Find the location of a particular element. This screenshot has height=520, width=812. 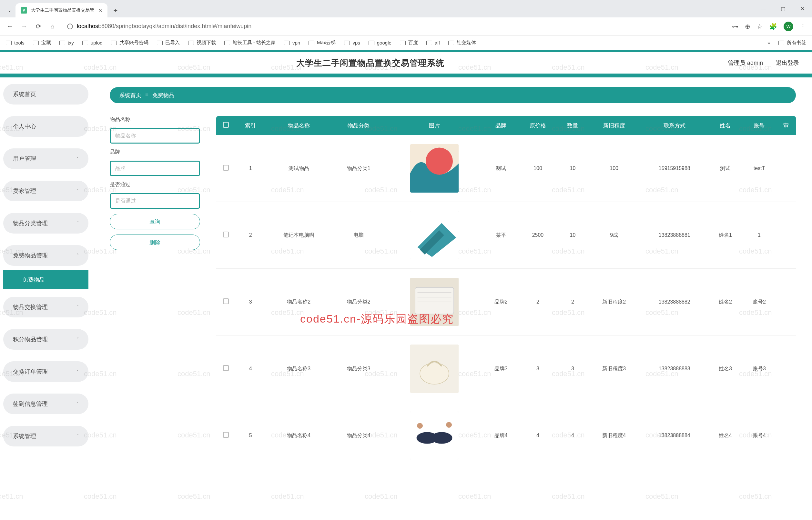

reload-button: ⟳ is located at coordinates (39, 26).